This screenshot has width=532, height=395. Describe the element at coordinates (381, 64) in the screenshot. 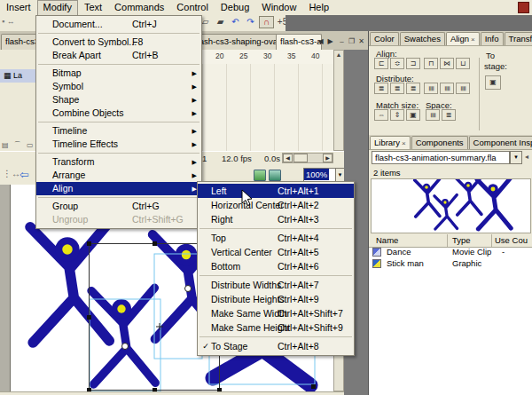

I see `align-left-edge-icon: ⊏` at that location.